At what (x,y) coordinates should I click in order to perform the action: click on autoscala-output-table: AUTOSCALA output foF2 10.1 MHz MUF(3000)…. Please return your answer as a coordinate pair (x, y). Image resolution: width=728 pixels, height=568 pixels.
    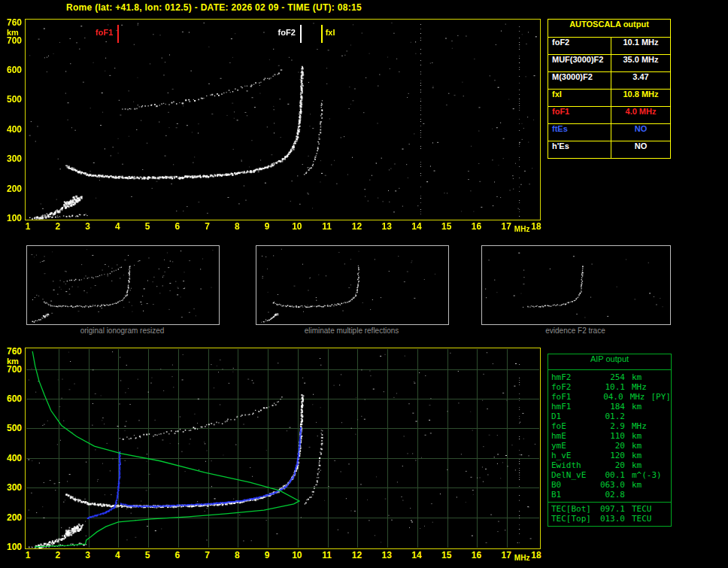
    Looking at the image, I should click on (609, 89).